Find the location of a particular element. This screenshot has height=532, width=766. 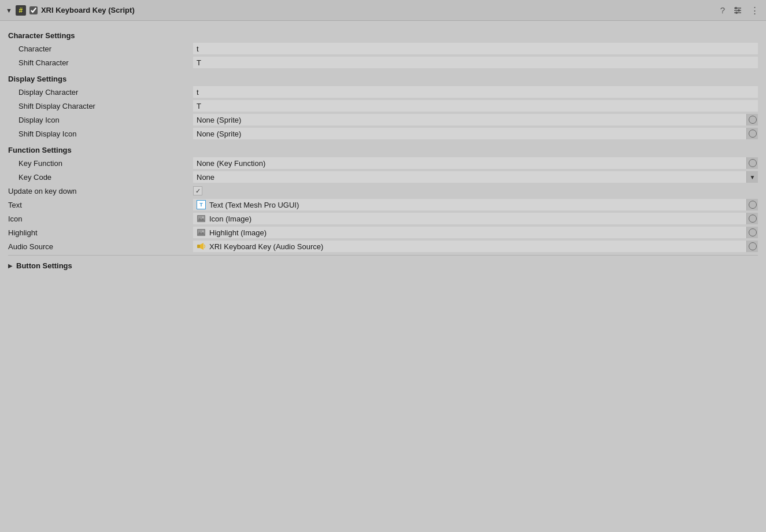

component-header: ▼ # XRI Keyboard Key (Script) ? ⋮ is located at coordinates (383, 10).